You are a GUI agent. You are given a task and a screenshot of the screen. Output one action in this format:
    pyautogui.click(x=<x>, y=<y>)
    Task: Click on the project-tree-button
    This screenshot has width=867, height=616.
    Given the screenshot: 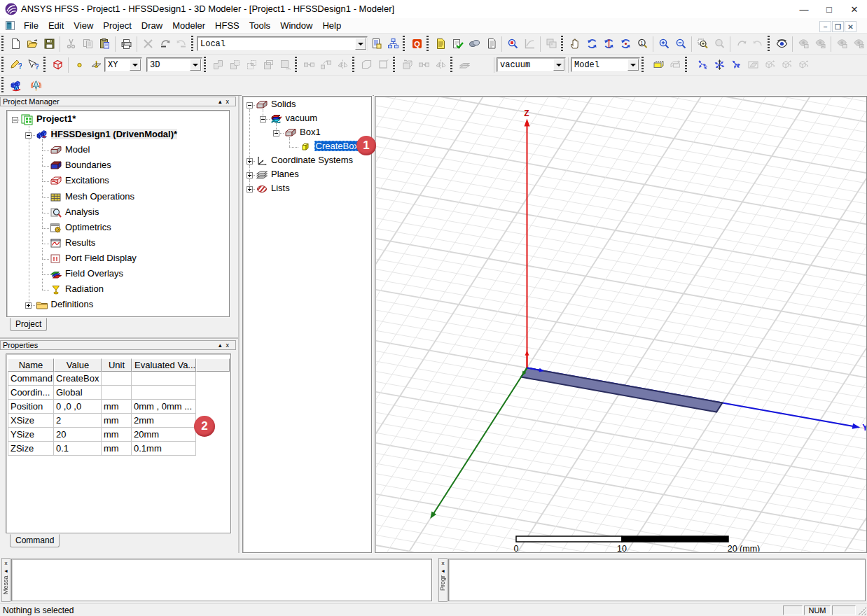 What is the action you would take?
    pyautogui.click(x=394, y=44)
    